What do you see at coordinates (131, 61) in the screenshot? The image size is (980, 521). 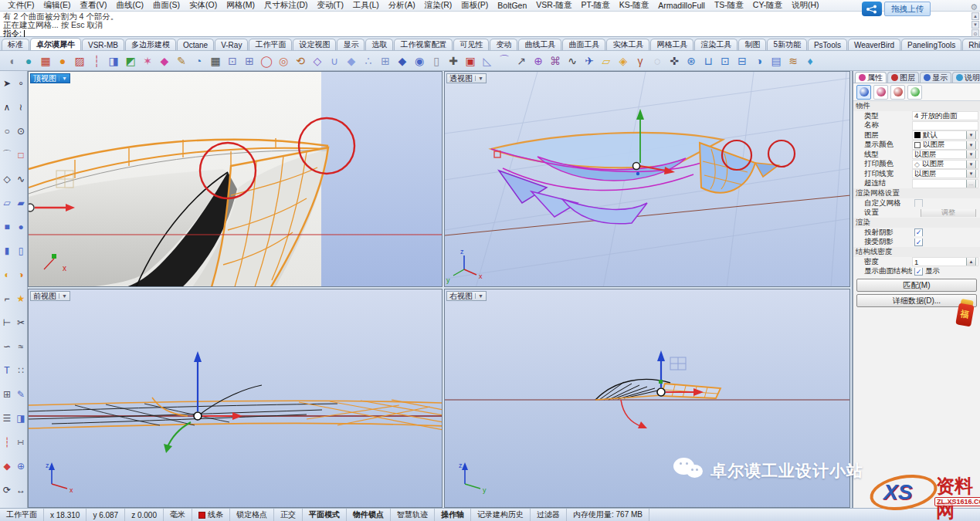 I see `ghosted-cube-icon: ◩` at bounding box center [131, 61].